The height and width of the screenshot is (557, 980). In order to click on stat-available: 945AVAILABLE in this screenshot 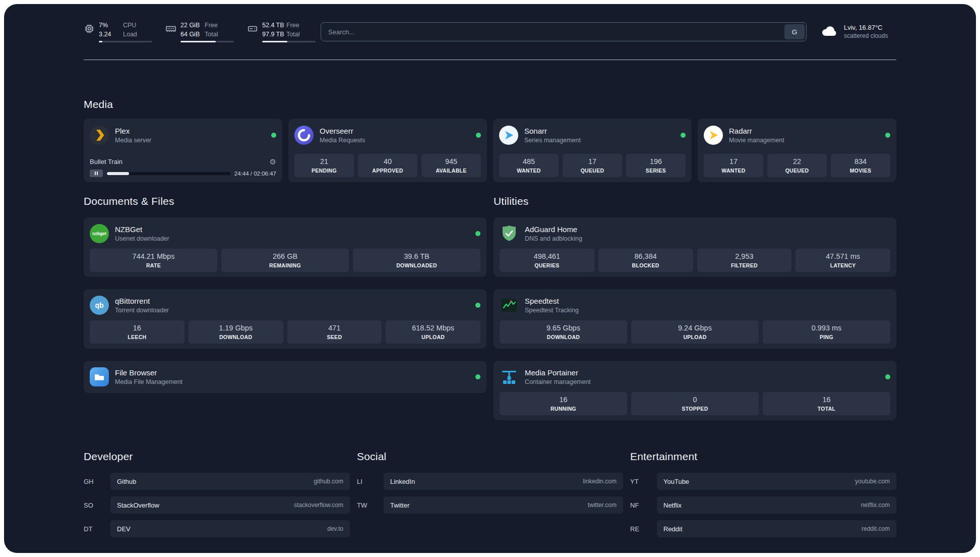, I will do `click(451, 165)`.